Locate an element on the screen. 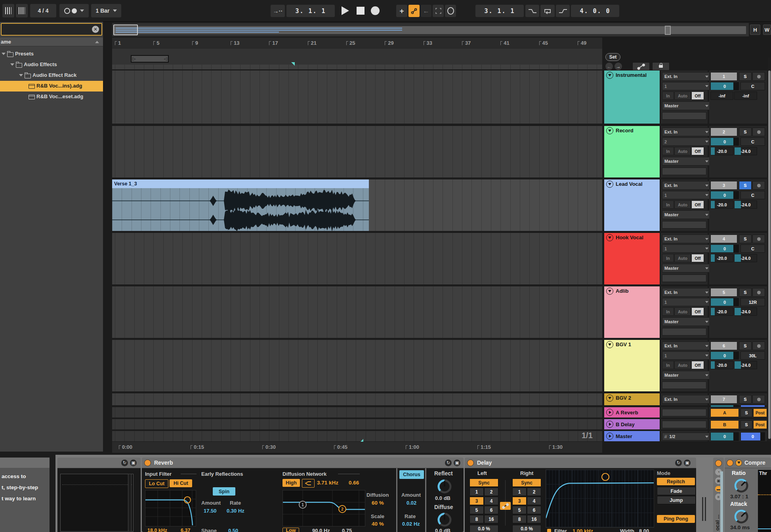 The width and height of the screenshot is (771, 532). lane-b-delay is located at coordinates (357, 424).